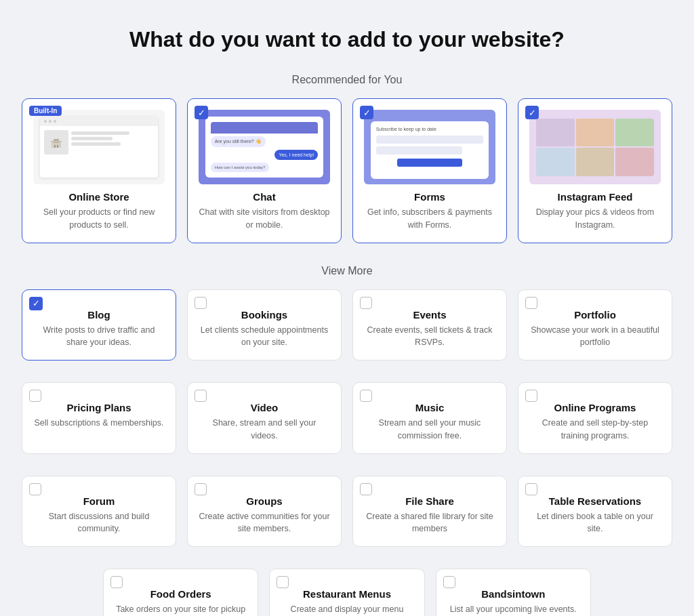 Image resolution: width=694 pixels, height=616 pixels. What do you see at coordinates (531, 396) in the screenshot?
I see `online-programs-checkbox` at bounding box center [531, 396].